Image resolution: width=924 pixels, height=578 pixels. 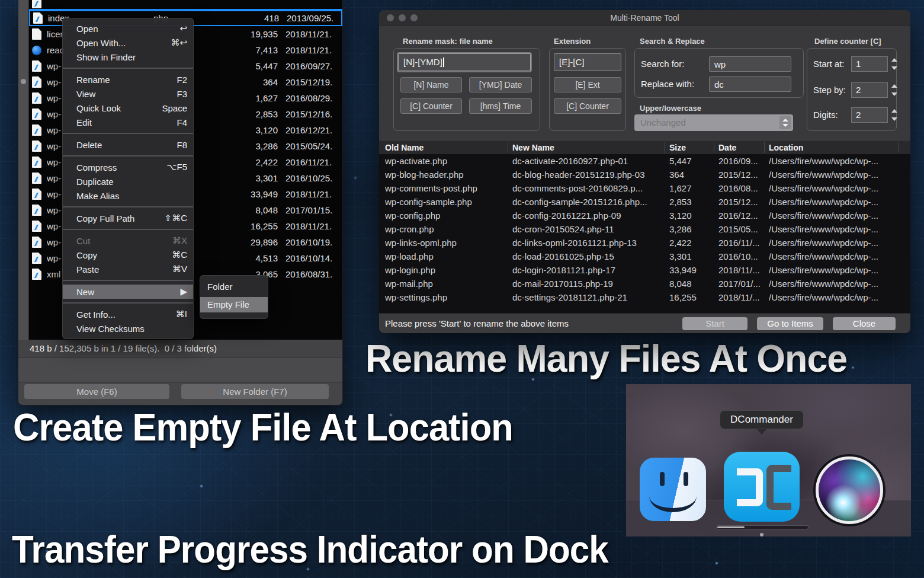 I want to click on start-at-input: 1, so click(x=870, y=64).